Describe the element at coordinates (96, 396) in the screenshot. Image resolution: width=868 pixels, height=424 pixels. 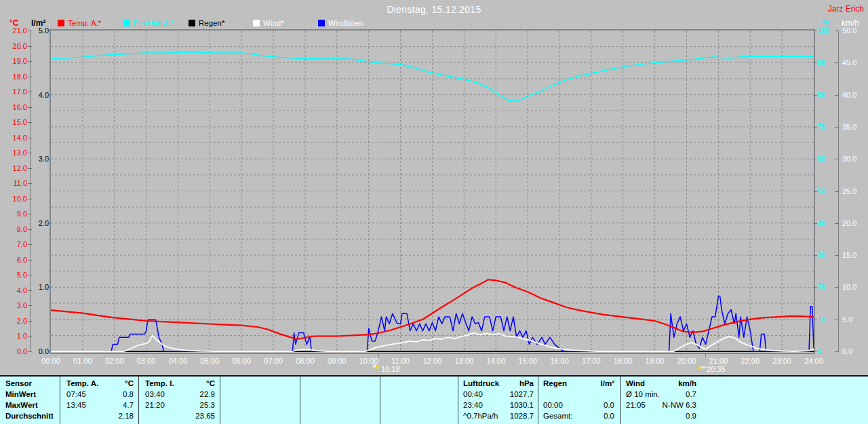
I see `table-cell-value: 0.8` at that location.